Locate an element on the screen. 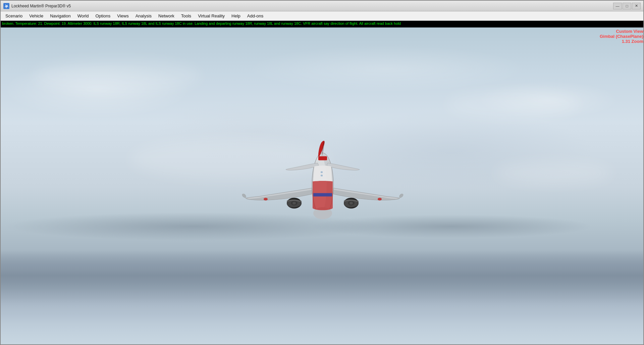 This screenshot has height=345, width=644. menu-navigation: Navigation is located at coordinates (60, 16).